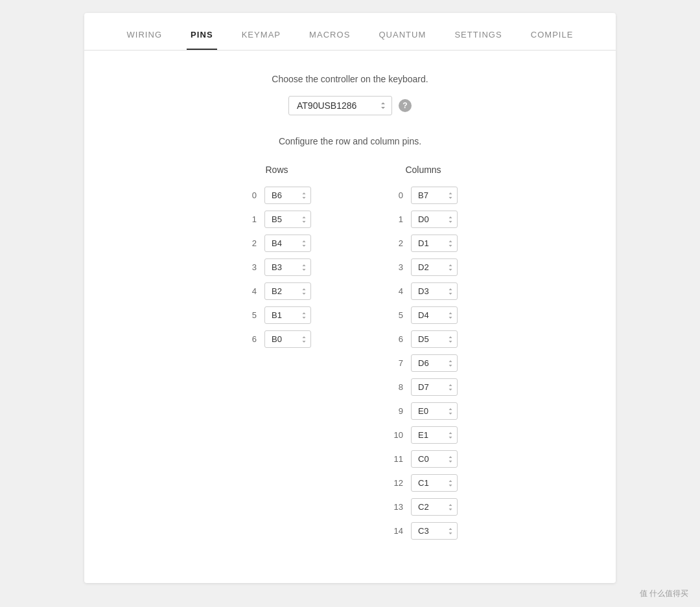 Image resolution: width=700 pixels, height=607 pixels. Describe the element at coordinates (250, 339) in the screenshot. I see `row-index-6: 6` at that location.